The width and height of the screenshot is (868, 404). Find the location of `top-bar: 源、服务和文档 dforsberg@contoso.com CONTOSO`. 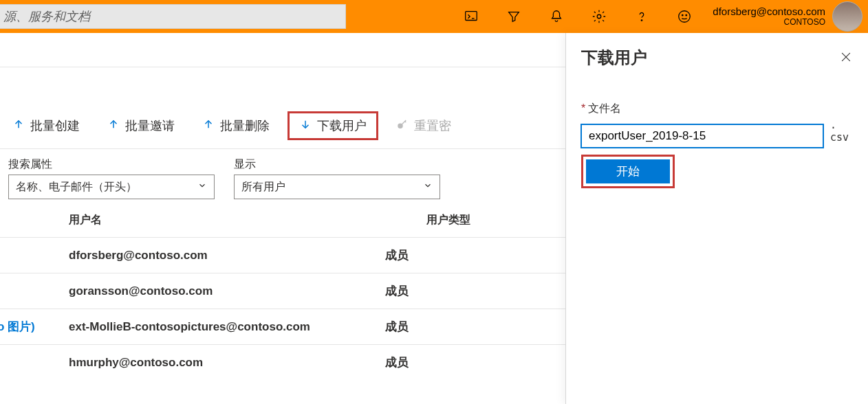

top-bar: 源、服务和文档 dforsberg@contoso.com CONTOSO is located at coordinates (434, 16).